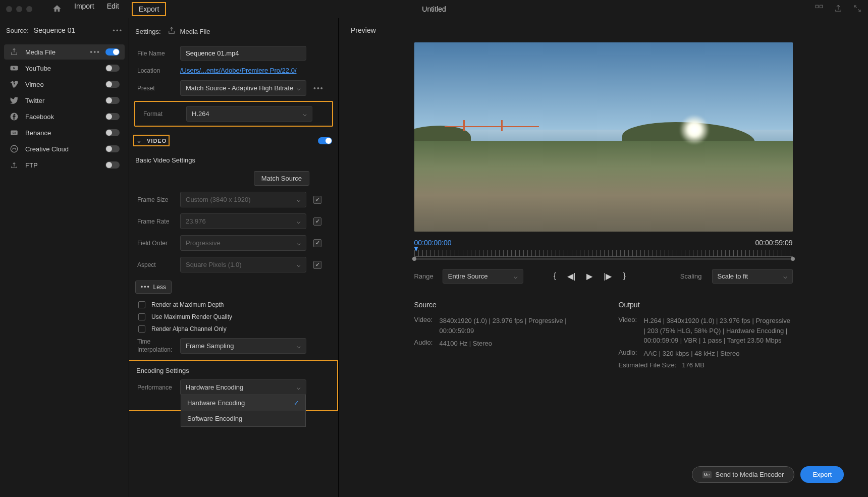 This screenshot has width=868, height=497. What do you see at coordinates (113, 165) in the screenshot?
I see `dest-toggle-ftp` at bounding box center [113, 165].